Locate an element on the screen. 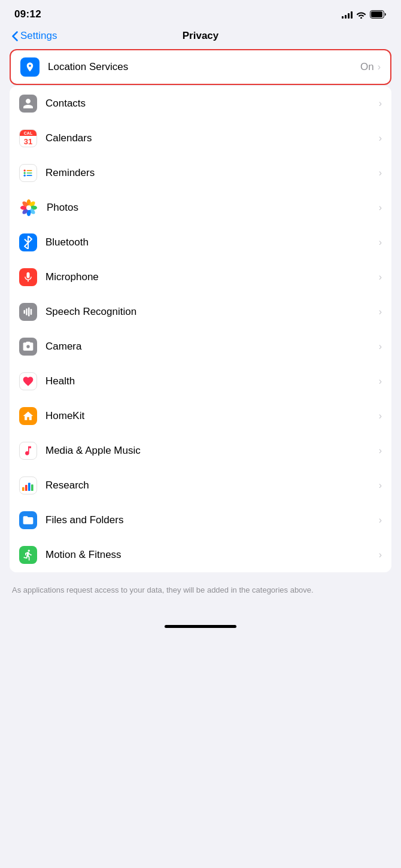 Image resolution: width=401 pixels, height=868 pixels. health-chevron-icon: › is located at coordinates (381, 381).